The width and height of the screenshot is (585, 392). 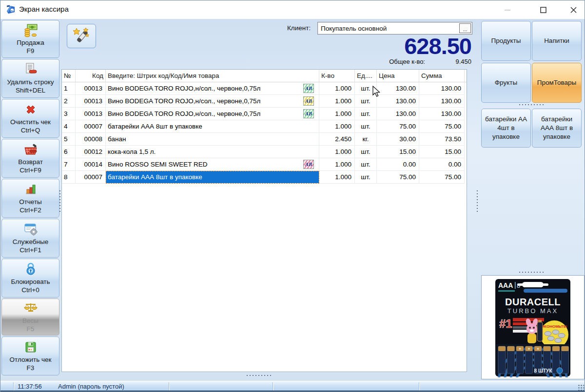 I want to click on sidebar-item-label: Служебные, so click(x=30, y=242).